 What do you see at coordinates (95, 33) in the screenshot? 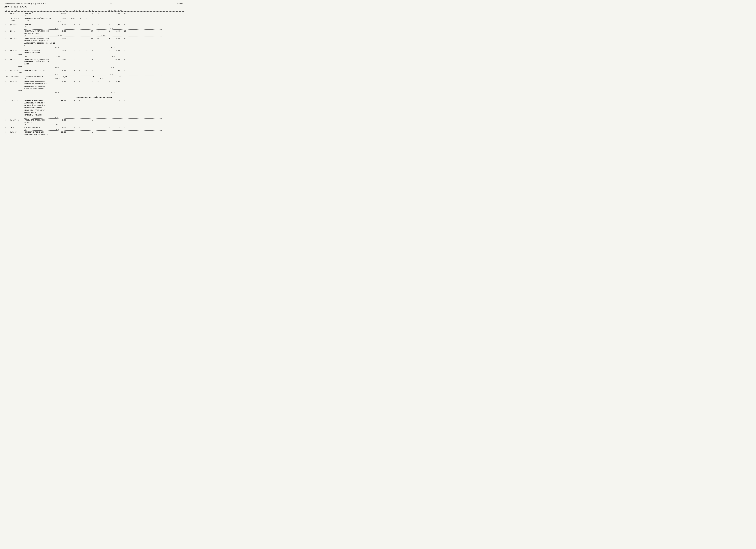
I see `table-row: 28 Ц8-91=4 =КОНСТРУКЦИИ МЕТАЛЛИЧЕСКИЕПОД…` at bounding box center [95, 33].